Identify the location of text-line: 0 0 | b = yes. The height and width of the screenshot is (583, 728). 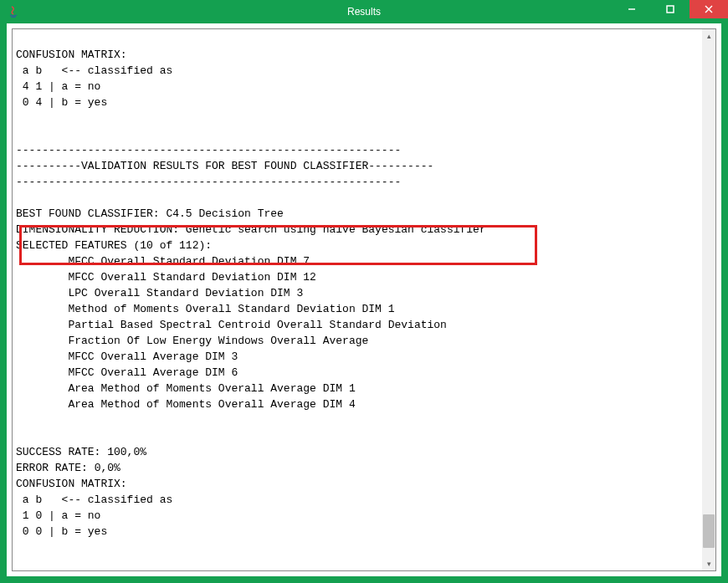
(62, 532).